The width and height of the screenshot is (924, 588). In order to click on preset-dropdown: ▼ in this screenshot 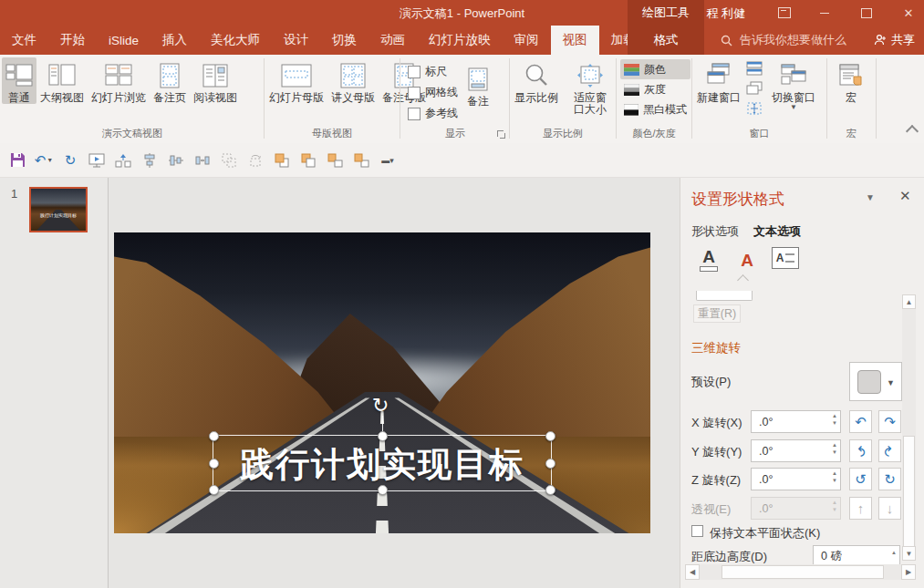, I will do `click(876, 381)`.